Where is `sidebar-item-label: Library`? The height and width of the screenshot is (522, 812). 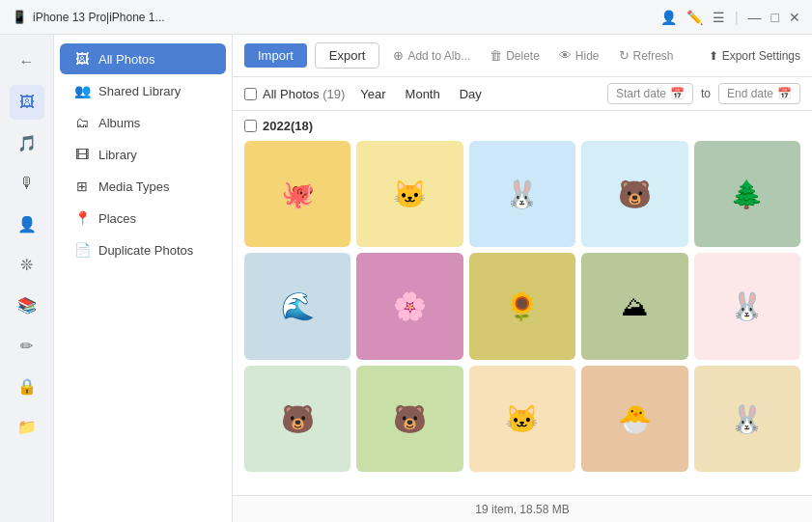 sidebar-item-label: Library is located at coordinates (118, 154).